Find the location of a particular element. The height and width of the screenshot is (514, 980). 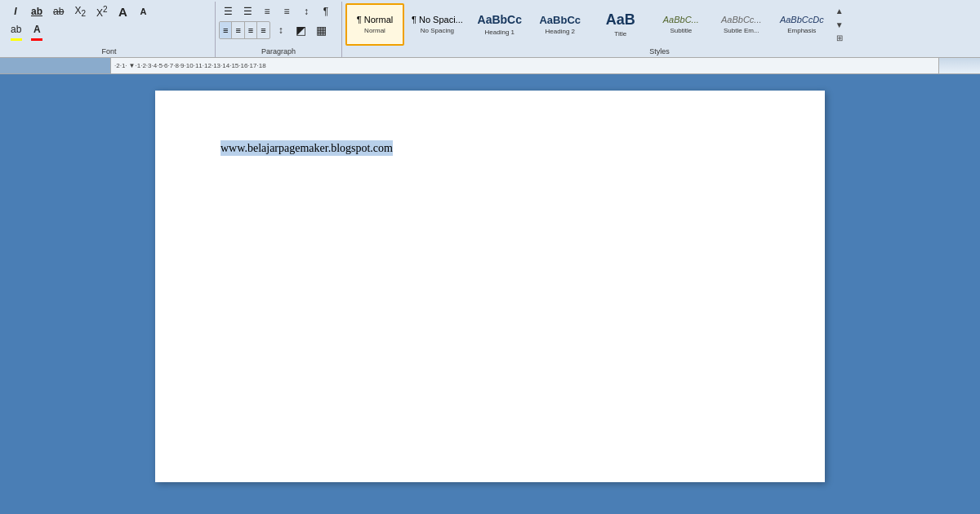

underline-button: ab is located at coordinates (37, 11).